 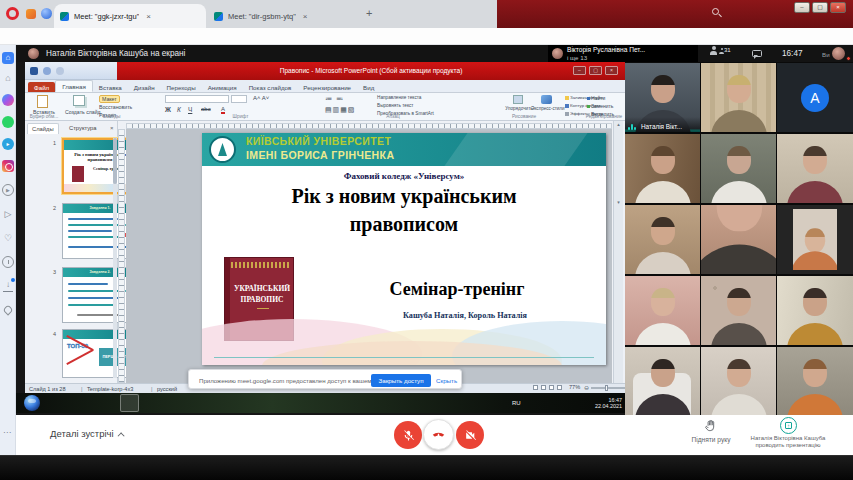 What do you see at coordinates (516, 403) in the screenshot?
I see `language-indicator: RU` at bounding box center [516, 403].